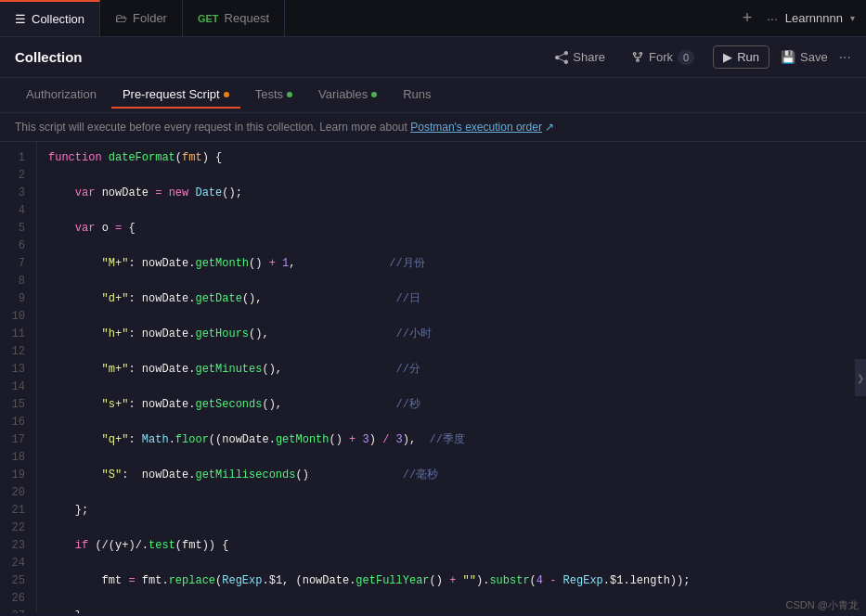 The width and height of the screenshot is (866, 616). Describe the element at coordinates (234, 19) in the screenshot. I see `tab-request: GET Request` at that location.